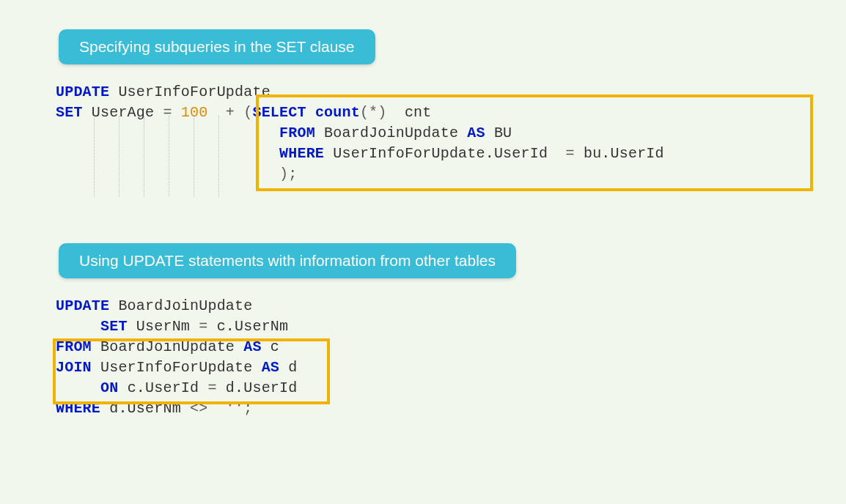 This screenshot has width=846, height=504. I want to click on section-1-heading: Specifying subqueries in the SET clause, so click(217, 47).